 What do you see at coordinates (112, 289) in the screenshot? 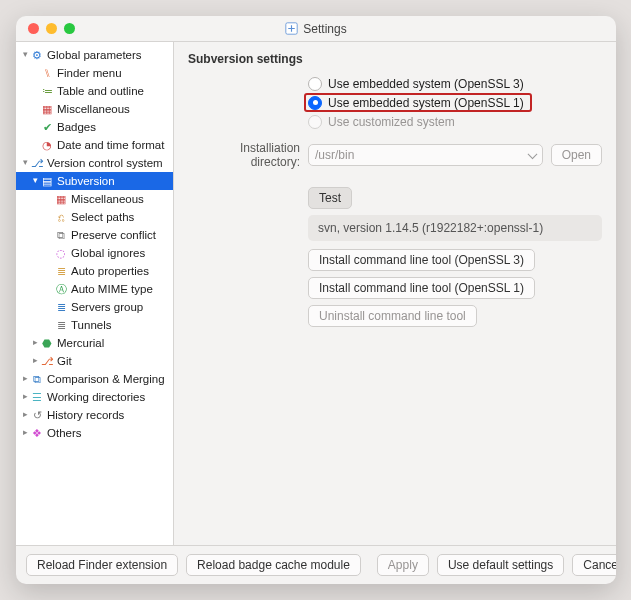
I see `tree-label: Auto MIME type` at bounding box center [112, 289].